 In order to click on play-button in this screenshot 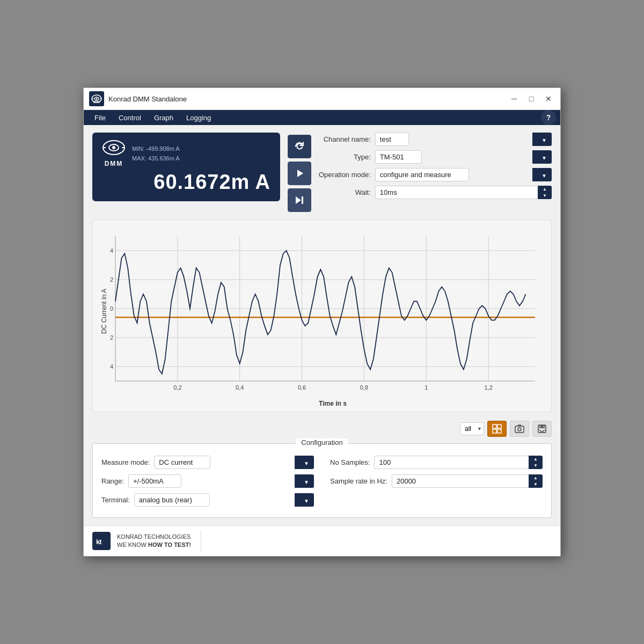, I will do `click(299, 173)`.